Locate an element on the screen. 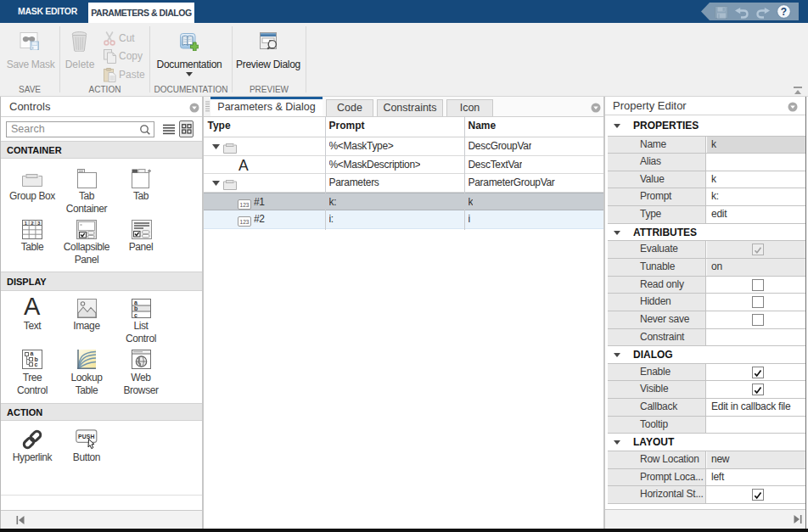  svg-text: PUSH is located at coordinates (87, 436).